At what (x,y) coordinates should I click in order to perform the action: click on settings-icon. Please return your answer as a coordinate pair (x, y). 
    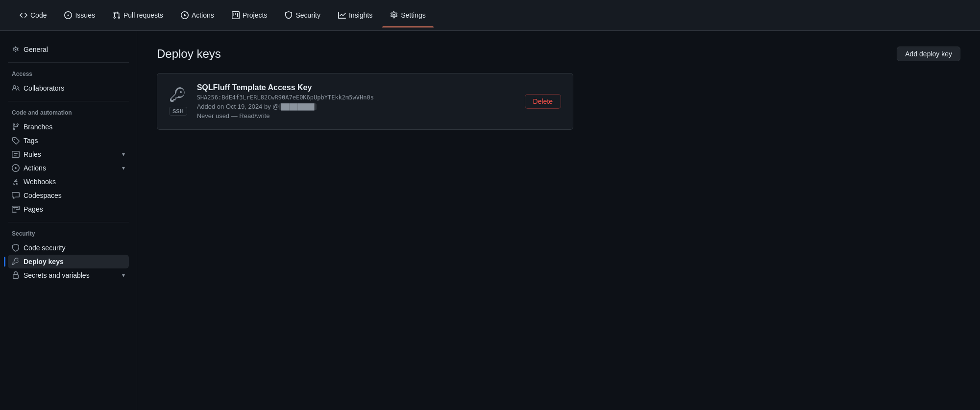
    Looking at the image, I should click on (394, 15).